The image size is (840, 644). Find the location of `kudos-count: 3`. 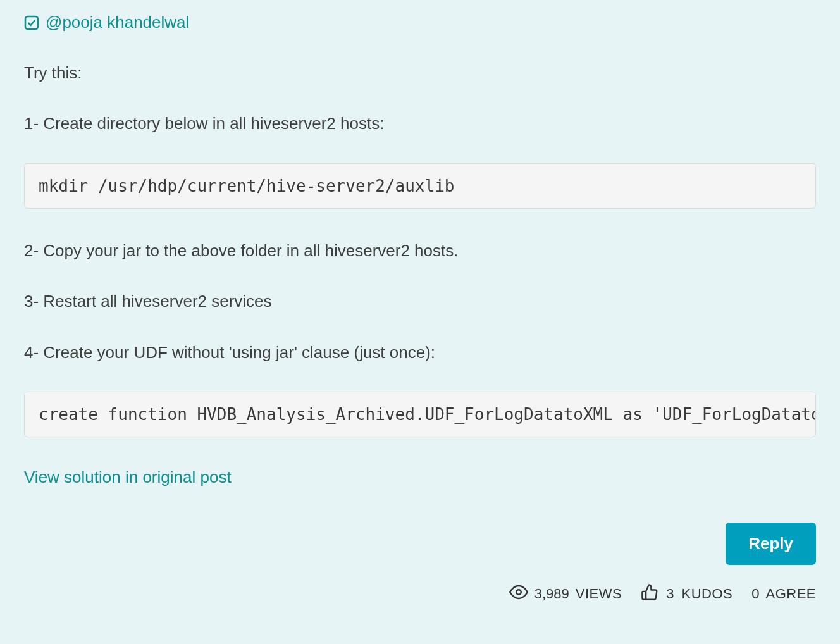

kudos-count: 3 is located at coordinates (670, 594).